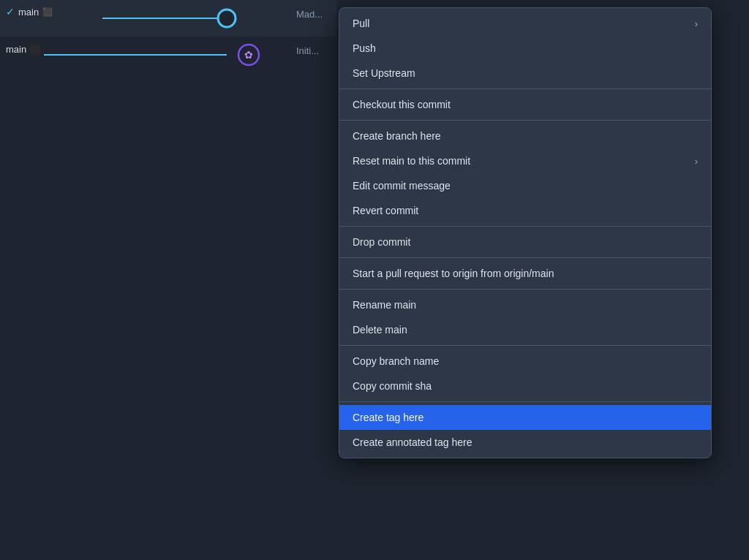  What do you see at coordinates (16, 50) in the screenshot?
I see `branch-label-main-2: main` at bounding box center [16, 50].